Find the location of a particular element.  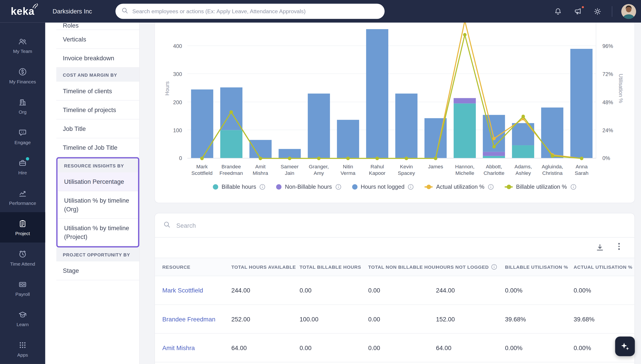

legend-item-billable-hours: Billable hours is located at coordinates (239, 186).